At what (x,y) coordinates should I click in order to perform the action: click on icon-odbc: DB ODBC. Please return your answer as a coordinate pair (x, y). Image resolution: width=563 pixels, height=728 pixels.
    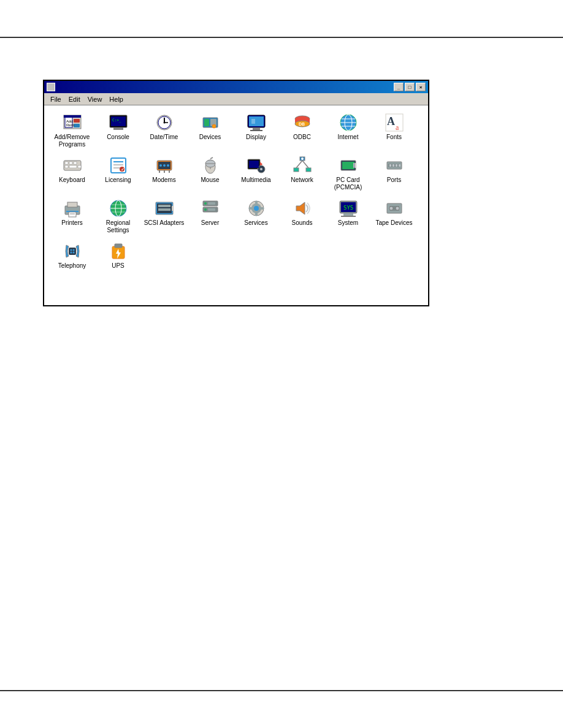
    Looking at the image, I should click on (302, 132).